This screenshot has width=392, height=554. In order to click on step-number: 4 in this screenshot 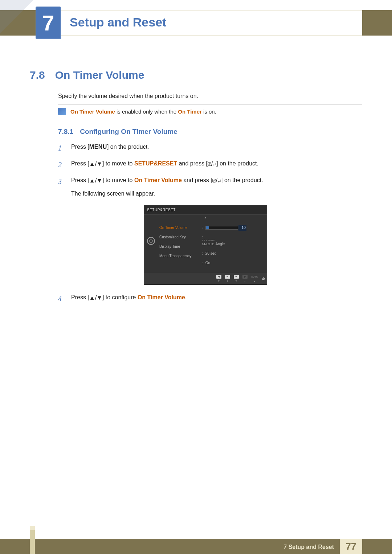, I will do `click(61, 299)`.